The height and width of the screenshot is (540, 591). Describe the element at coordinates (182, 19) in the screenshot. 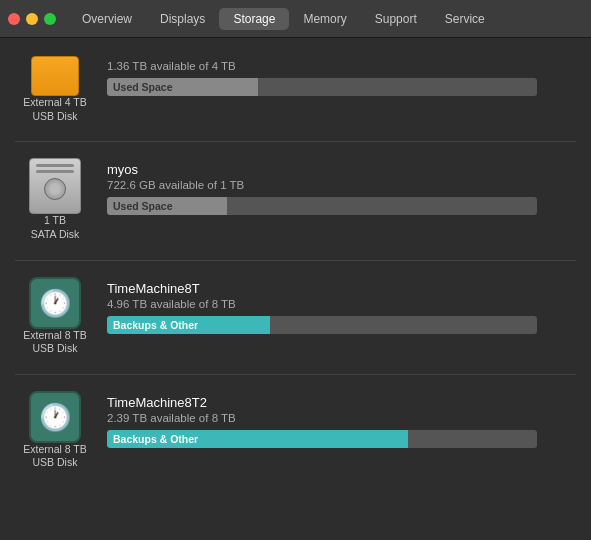

I see `tab-displays: Displays` at that location.